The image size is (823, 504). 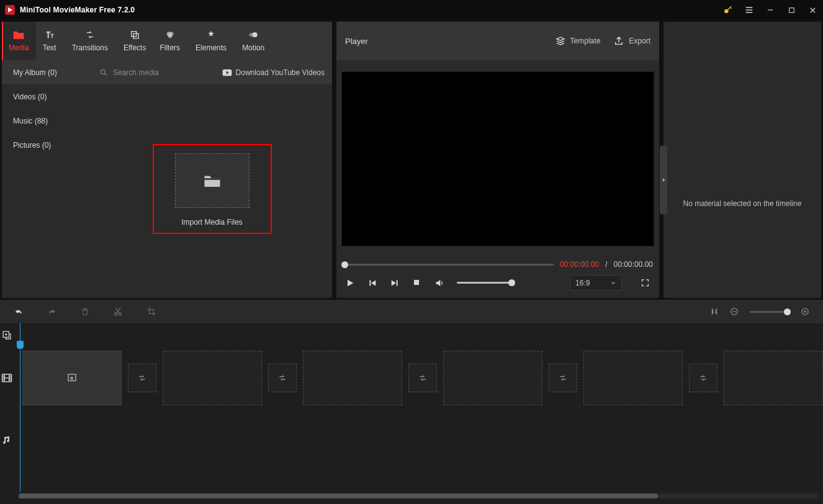 I want to click on add-clip-icon, so click(x=72, y=378).